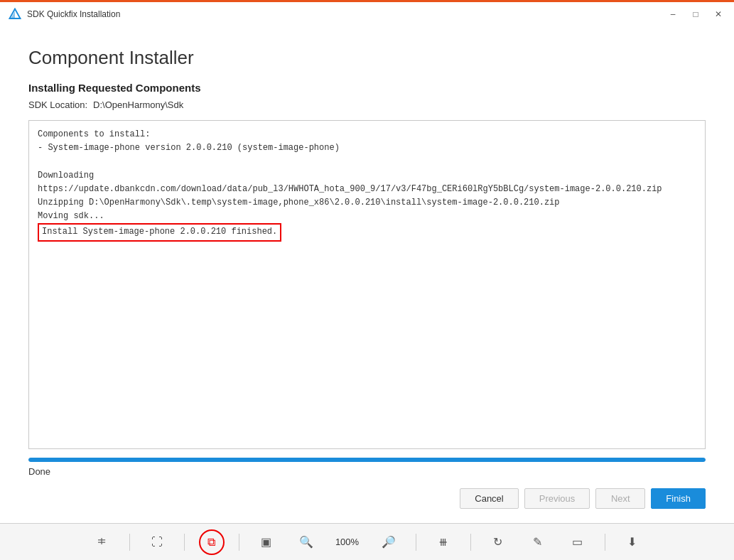 This screenshot has width=734, height=560. What do you see at coordinates (367, 499) in the screenshot?
I see `button-row: Cancel Previous Next Finish` at bounding box center [367, 499].